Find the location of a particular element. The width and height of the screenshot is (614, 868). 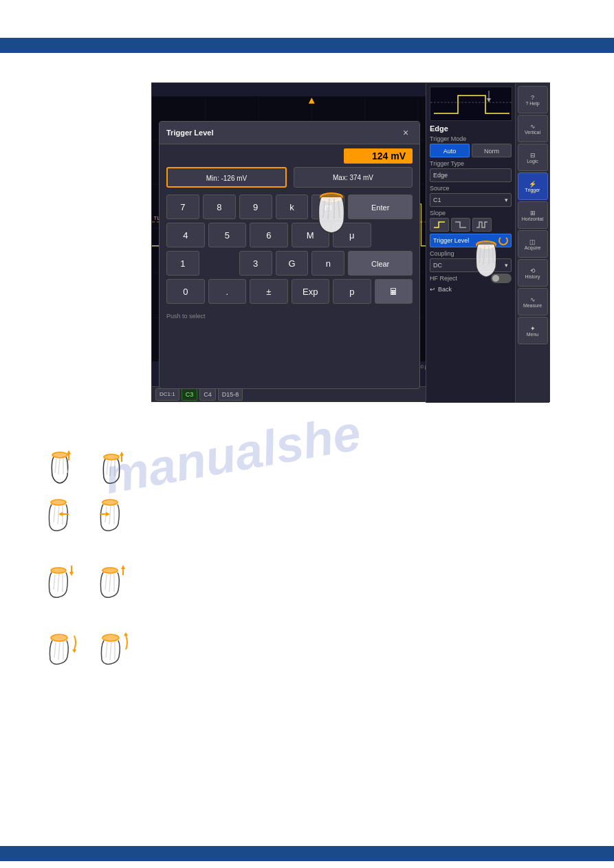

push-hint: Push to select is located at coordinates (289, 316).